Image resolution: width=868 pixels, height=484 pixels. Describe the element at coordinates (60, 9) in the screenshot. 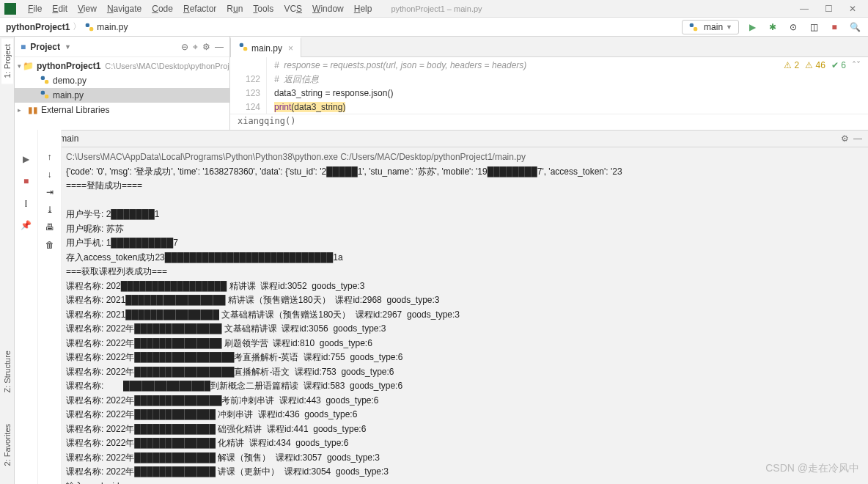

I see `menu-edit: Edit` at that location.